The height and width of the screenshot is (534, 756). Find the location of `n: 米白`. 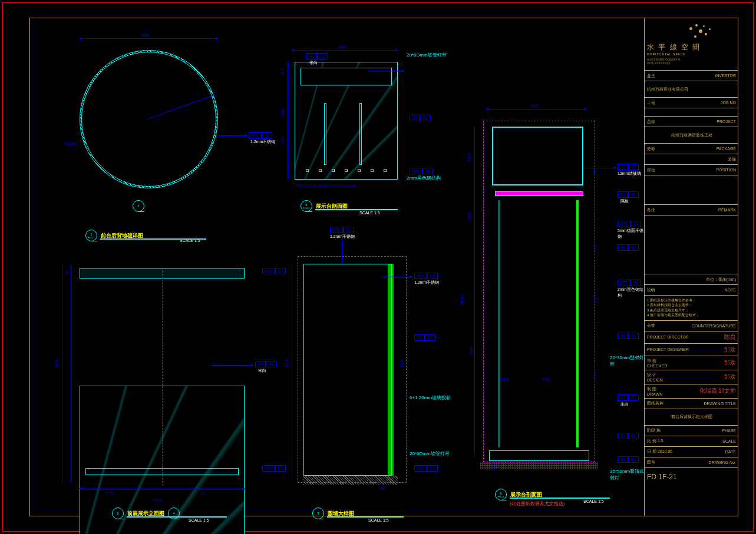

n: 米白 is located at coordinates (625, 404).